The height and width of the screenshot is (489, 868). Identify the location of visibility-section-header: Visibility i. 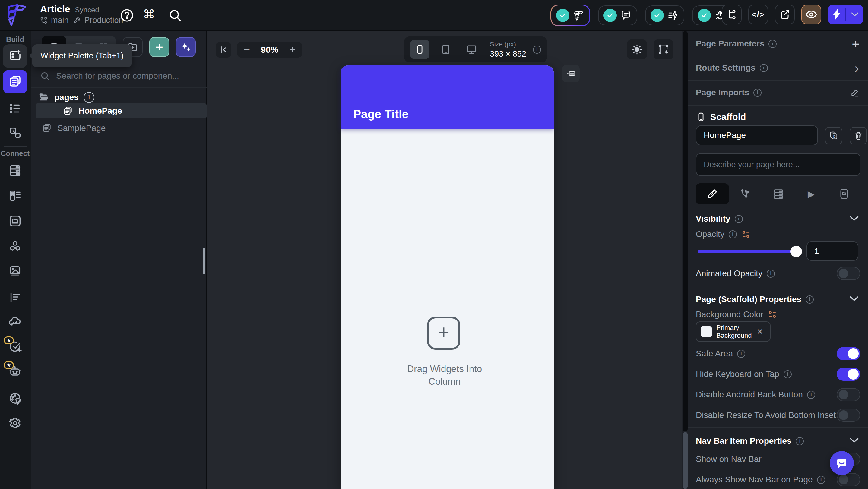
(719, 219).